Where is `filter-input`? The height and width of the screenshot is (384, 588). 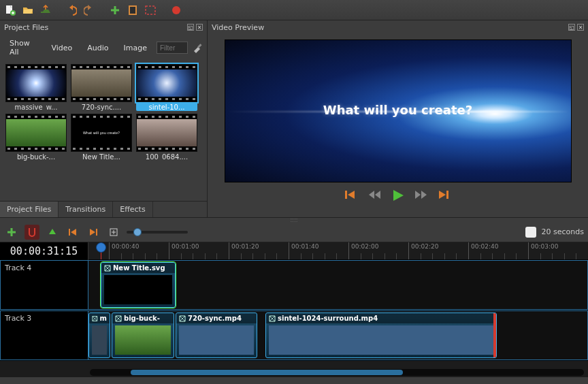
filter-input is located at coordinates (172, 48).